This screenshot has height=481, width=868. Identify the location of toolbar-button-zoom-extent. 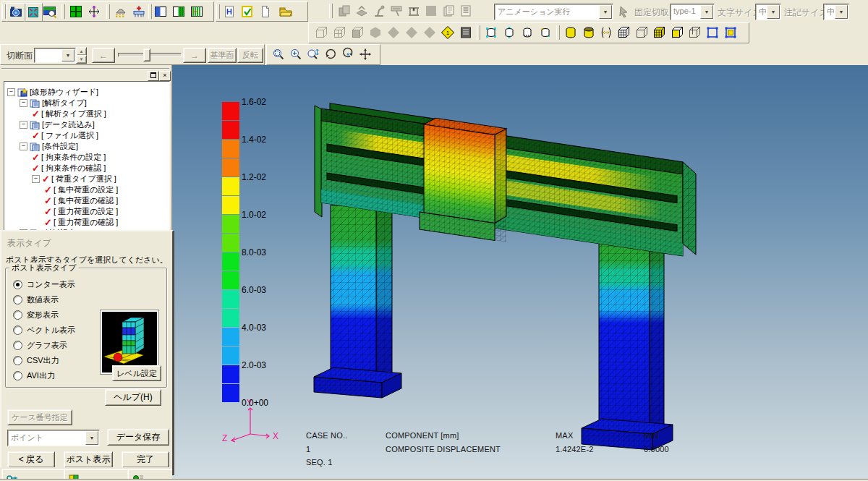
(313, 54).